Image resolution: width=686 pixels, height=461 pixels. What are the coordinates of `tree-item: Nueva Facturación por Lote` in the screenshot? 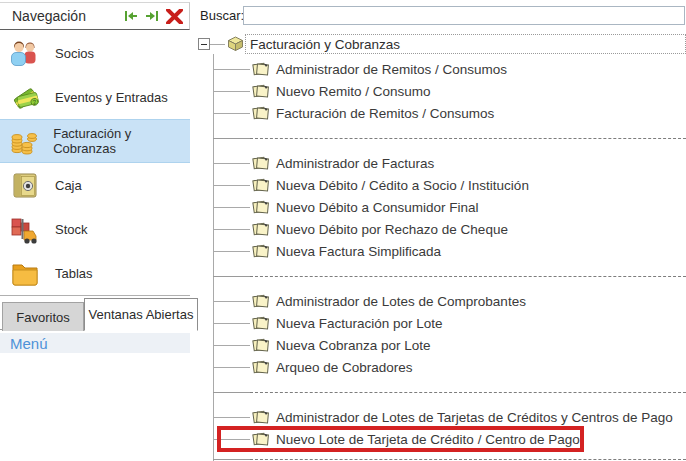 It's located at (441, 323).